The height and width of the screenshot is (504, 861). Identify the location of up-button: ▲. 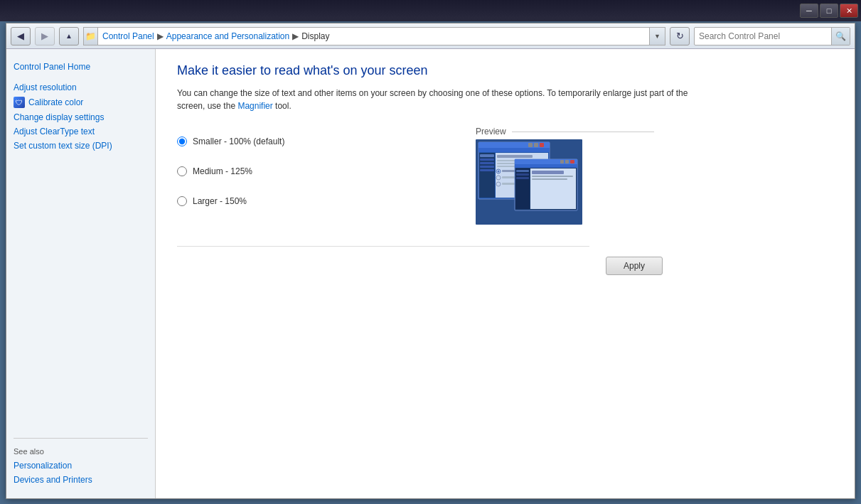
(69, 36).